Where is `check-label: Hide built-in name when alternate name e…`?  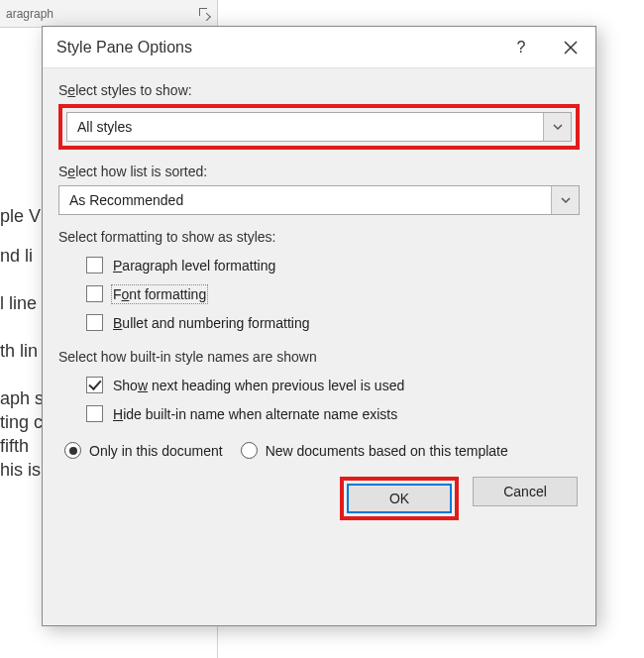 check-label: Hide built-in name when alternate name e… is located at coordinates (256, 414).